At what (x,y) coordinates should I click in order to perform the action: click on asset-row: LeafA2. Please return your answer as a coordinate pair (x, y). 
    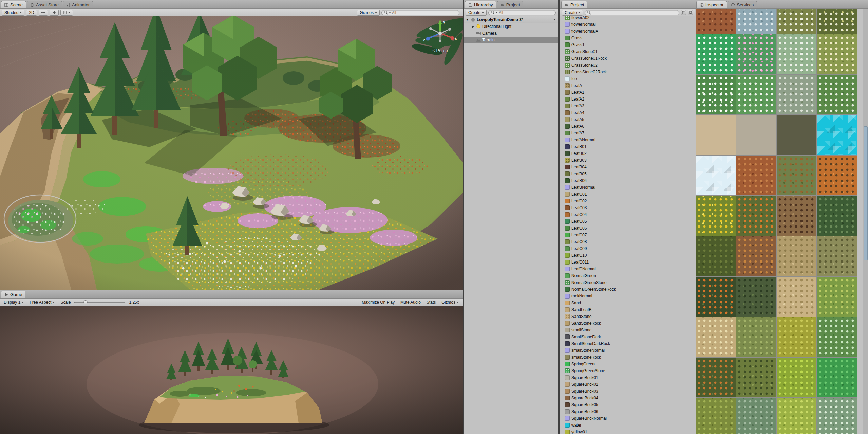
    Looking at the image, I should click on (627, 99).